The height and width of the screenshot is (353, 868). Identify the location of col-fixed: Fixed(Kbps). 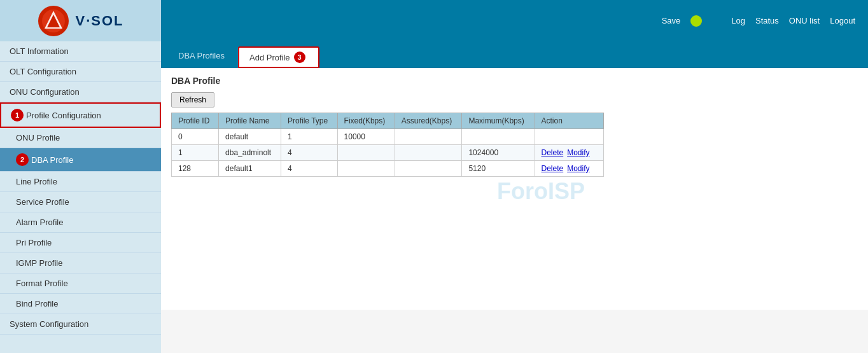
(366, 121).